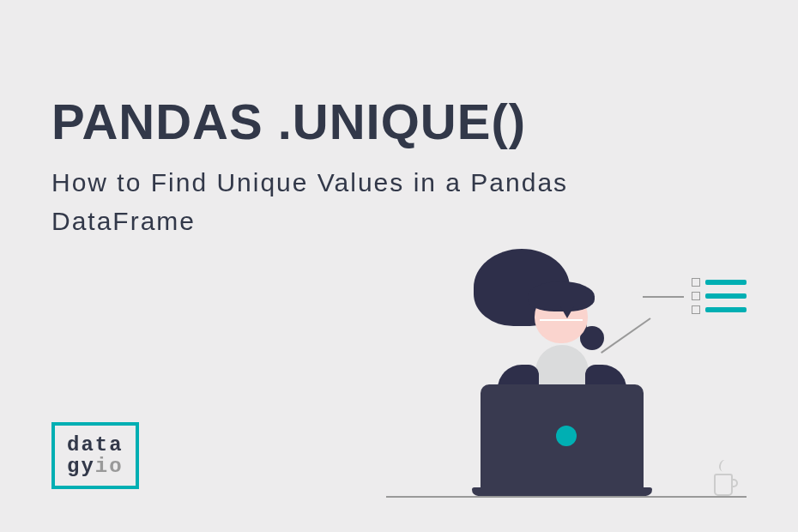 This screenshot has width=798, height=532. I want to click on logo-text-io: io, so click(110, 467).